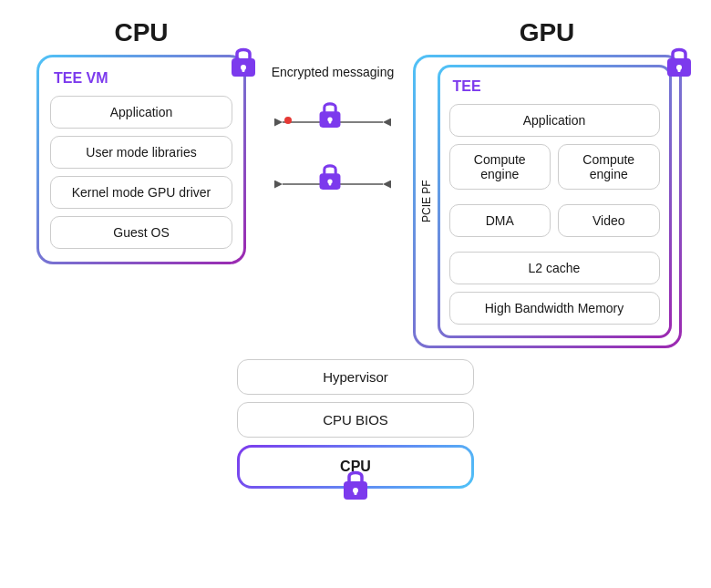 The width and height of the screenshot is (711, 588). Describe the element at coordinates (333, 108) in the screenshot. I see `messaging-section: Encrypted messaging` at that location.